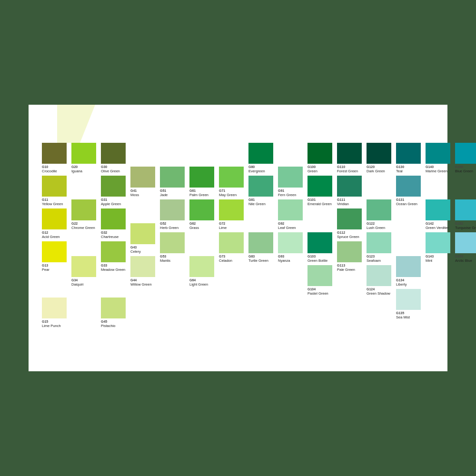 This screenshot has width=476, height=476. Describe the element at coordinates (437, 228) in the screenshot. I see `swatch-name: Green Verditer` at that location.